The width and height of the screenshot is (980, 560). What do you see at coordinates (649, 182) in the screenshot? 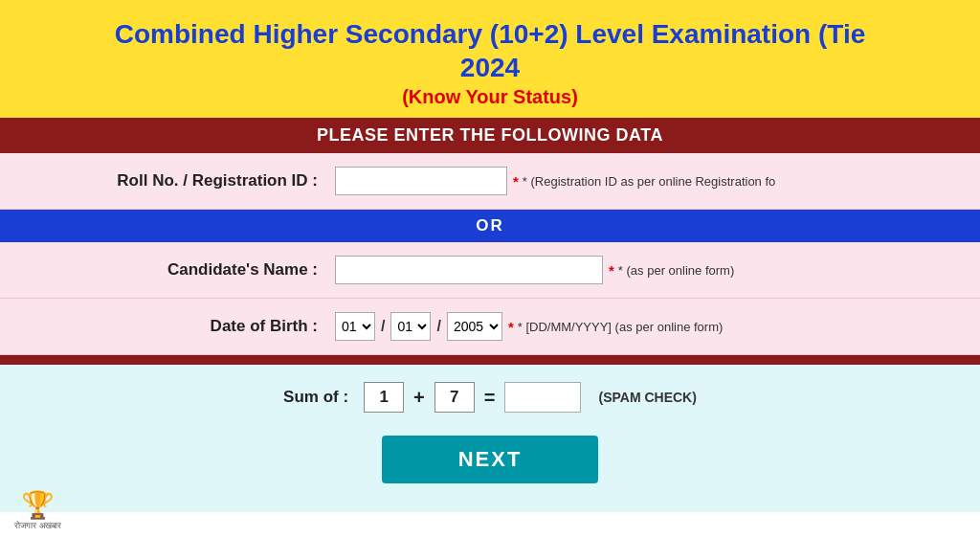
I see `roll-hint: * (Registration ID as per online Registr…` at bounding box center [649, 182].